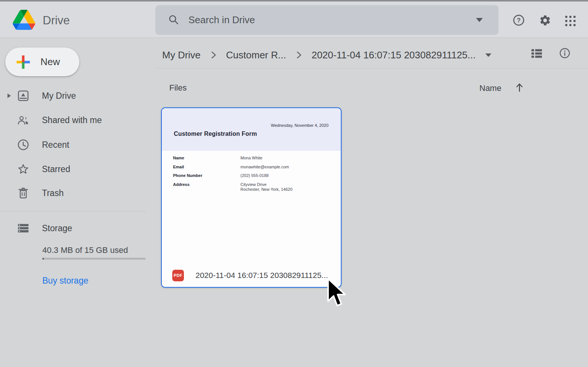  What do you see at coordinates (179, 158) in the screenshot?
I see `field-label: Name` at bounding box center [179, 158].